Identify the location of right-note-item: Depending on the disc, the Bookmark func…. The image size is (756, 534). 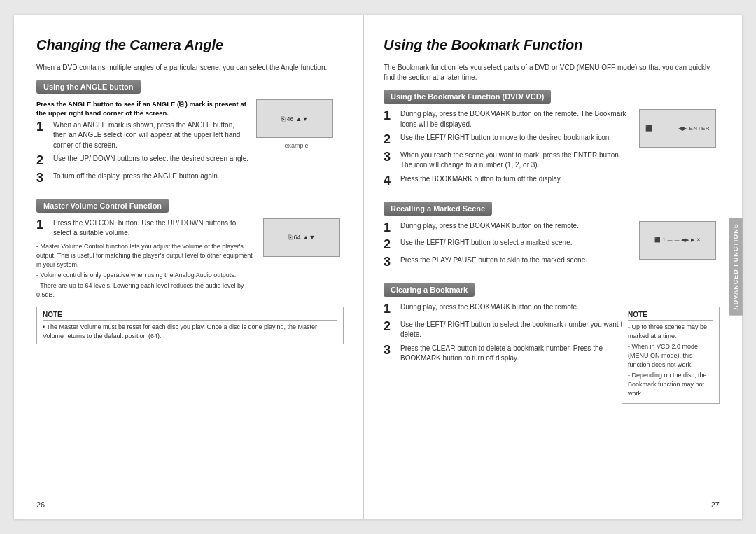
(671, 385).